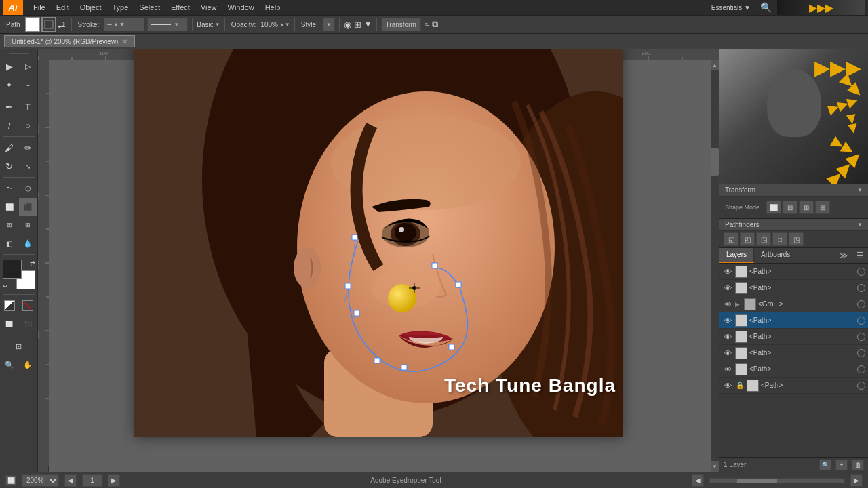  I want to click on tab-close-button: ✕, so click(125, 42).